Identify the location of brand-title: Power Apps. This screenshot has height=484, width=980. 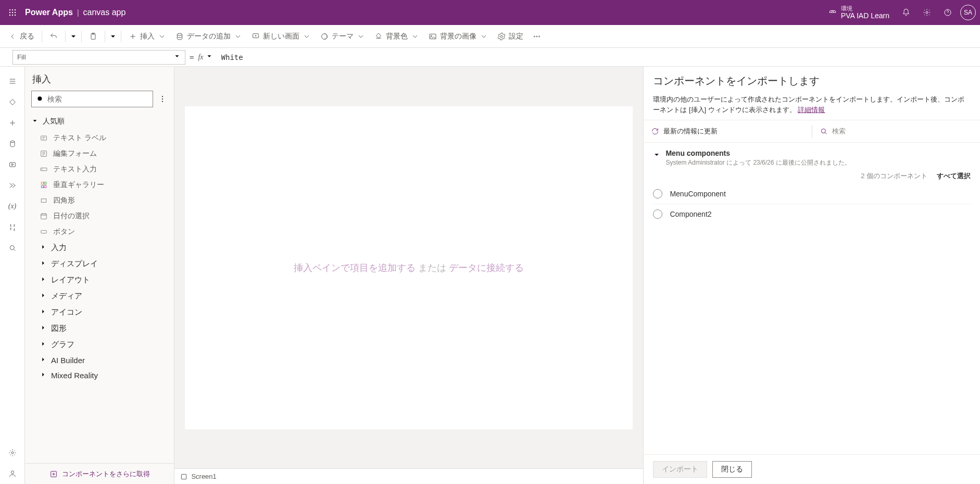
(49, 13).